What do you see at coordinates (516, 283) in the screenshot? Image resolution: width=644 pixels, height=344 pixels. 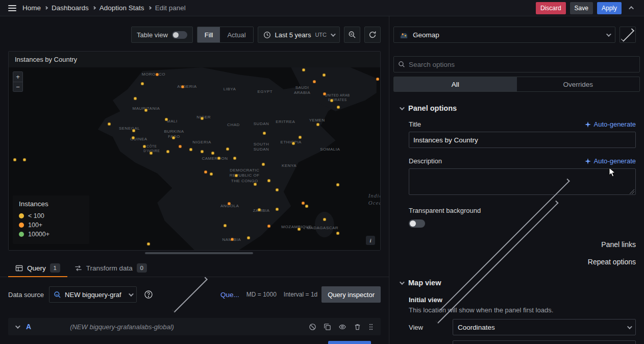 I see `map-view-header: Map view` at bounding box center [516, 283].